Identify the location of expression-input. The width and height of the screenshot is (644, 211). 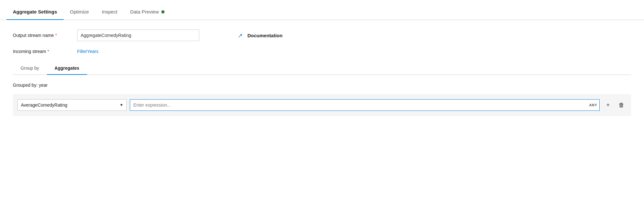
(365, 105).